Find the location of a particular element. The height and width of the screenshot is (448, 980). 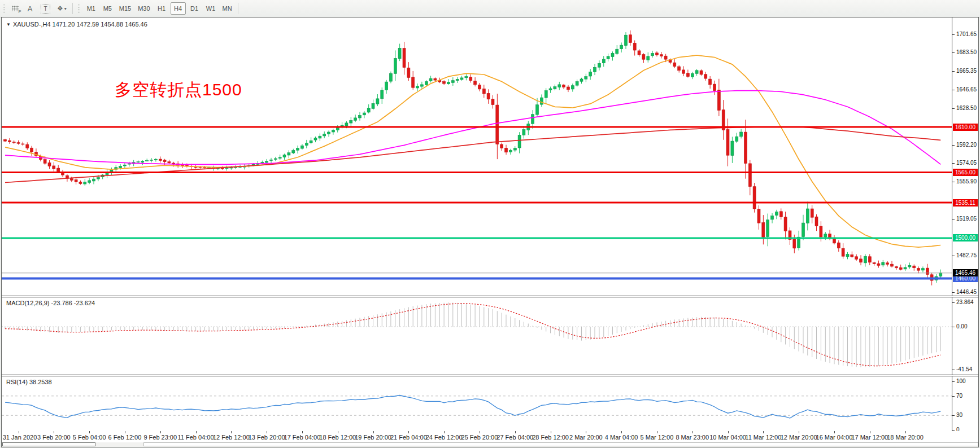

timeframe-button-m1: M1 is located at coordinates (92, 8).